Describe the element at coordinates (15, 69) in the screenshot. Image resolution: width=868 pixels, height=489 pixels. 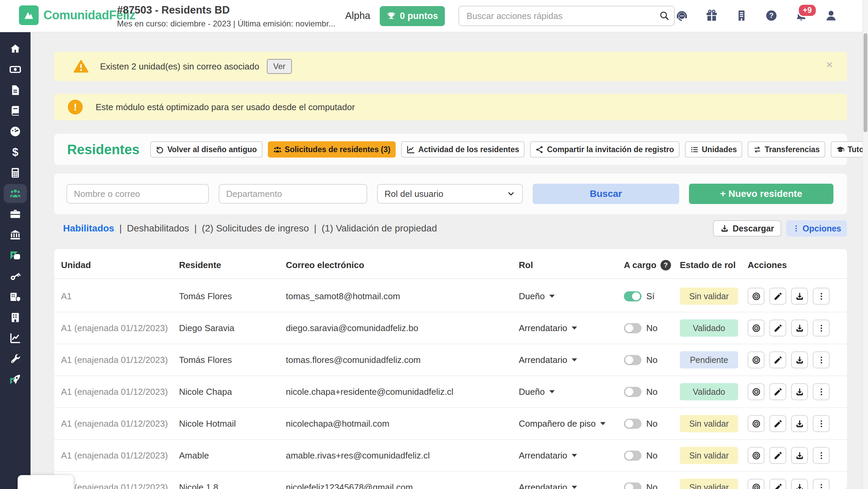
I see `sidebar-item-payments` at that location.